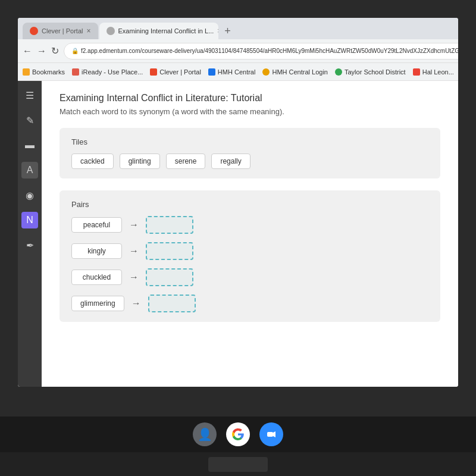  I want to click on pair-drop-glimmering, so click(172, 303).